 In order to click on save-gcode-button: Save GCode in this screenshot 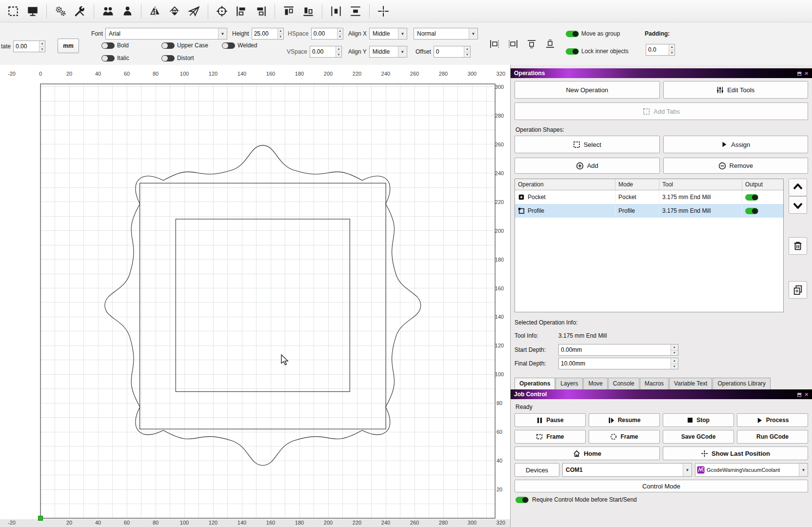, I will do `click(698, 437)`.